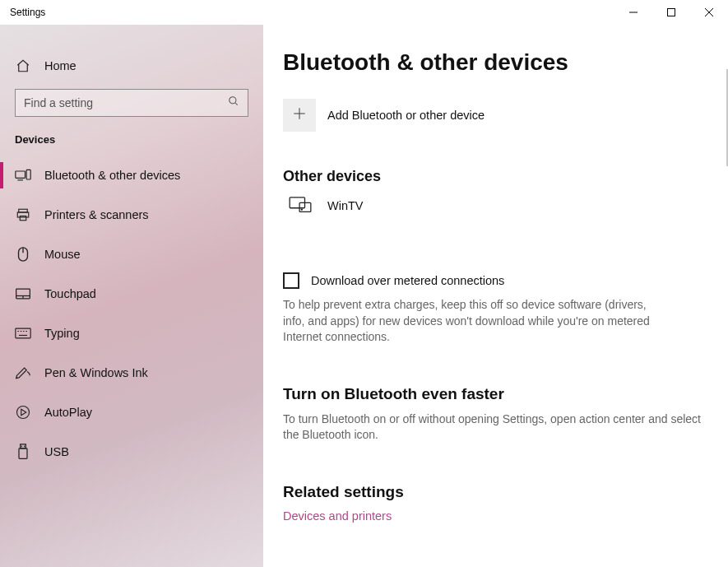  I want to click on sidebar-item-label: Mouse, so click(63, 254).